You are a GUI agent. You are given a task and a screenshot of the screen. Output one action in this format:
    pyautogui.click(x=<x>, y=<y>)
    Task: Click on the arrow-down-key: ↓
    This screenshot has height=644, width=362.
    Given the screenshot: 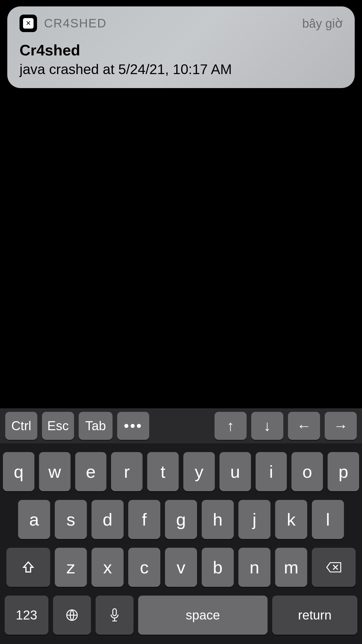 What is the action you would take?
    pyautogui.click(x=267, y=426)
    